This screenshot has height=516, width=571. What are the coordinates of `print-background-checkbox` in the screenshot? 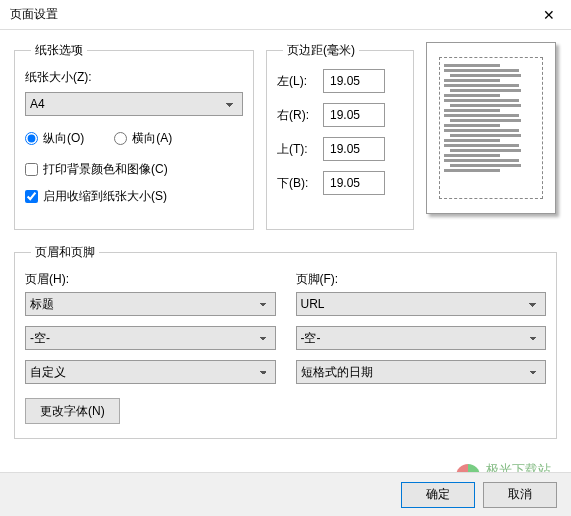 It's located at (32, 170).